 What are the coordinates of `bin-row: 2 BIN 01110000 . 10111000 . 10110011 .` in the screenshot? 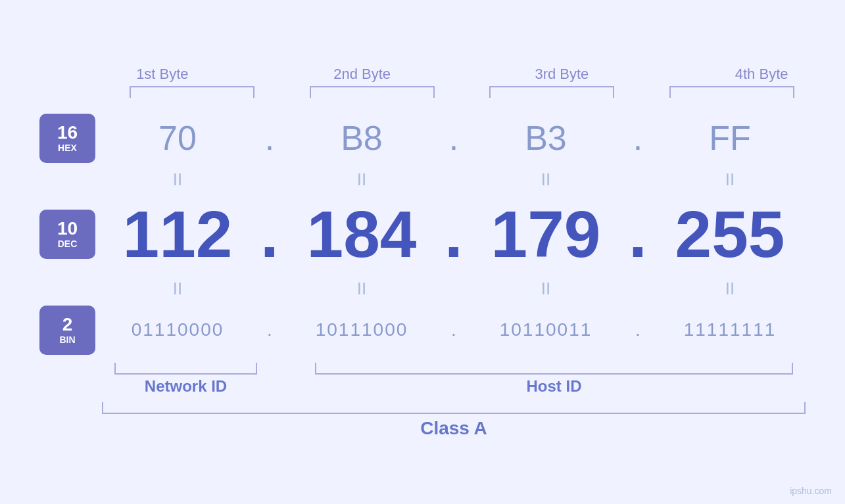 It's located at (422, 330).